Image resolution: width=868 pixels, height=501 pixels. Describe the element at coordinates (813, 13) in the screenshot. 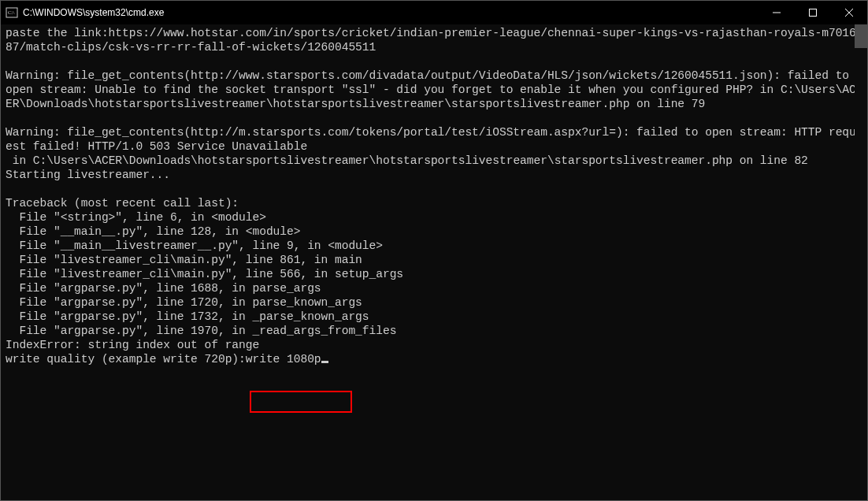

I see `titlebar-buttons` at that location.